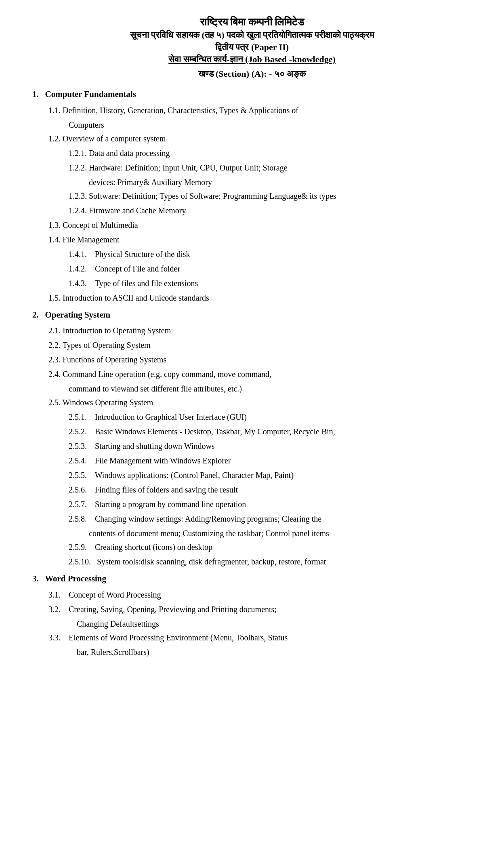 The width and height of the screenshot is (504, 842). I want to click on item-2-4-num: 2.4., so click(55, 374).